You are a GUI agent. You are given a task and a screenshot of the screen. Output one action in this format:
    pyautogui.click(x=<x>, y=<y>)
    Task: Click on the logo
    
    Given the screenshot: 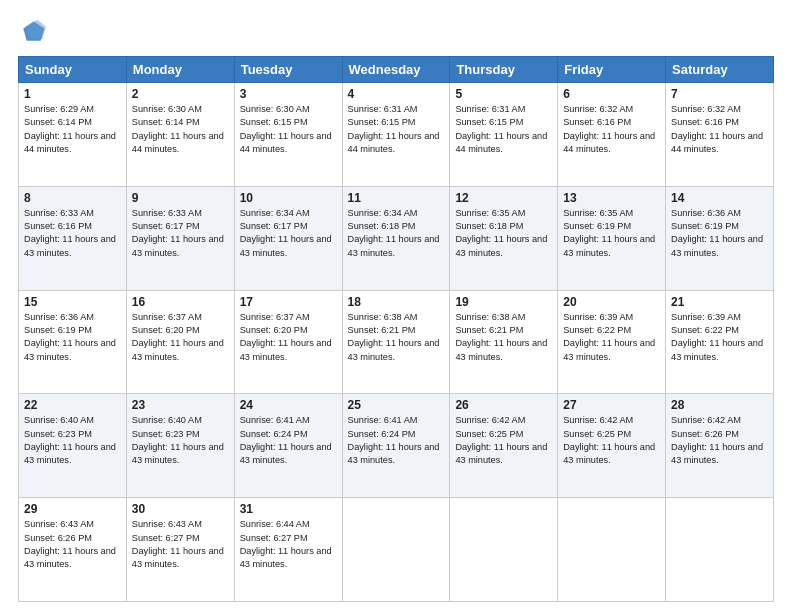 What is the action you would take?
    pyautogui.click(x=34, y=32)
    